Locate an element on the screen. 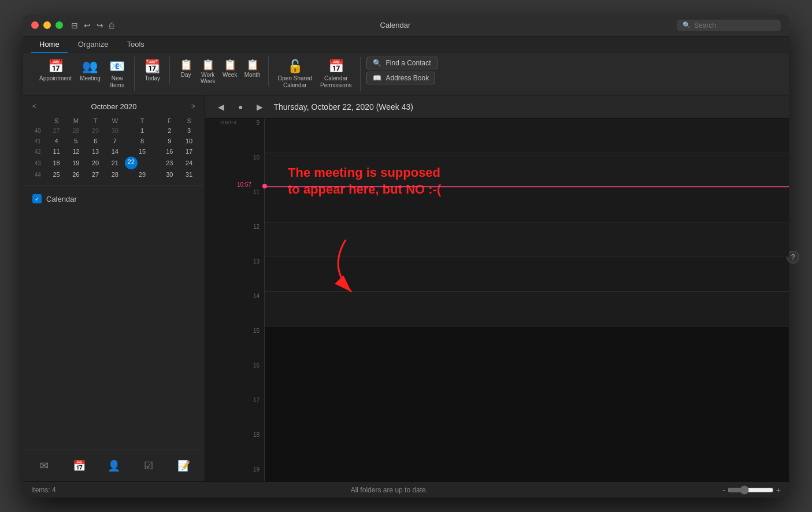 Image resolution: width=812 pixels, height=512 pixels. calendar-view-header: ◀ ● ▶ Thursday, October 22, 2020 (Week 4… is located at coordinates (497, 107).